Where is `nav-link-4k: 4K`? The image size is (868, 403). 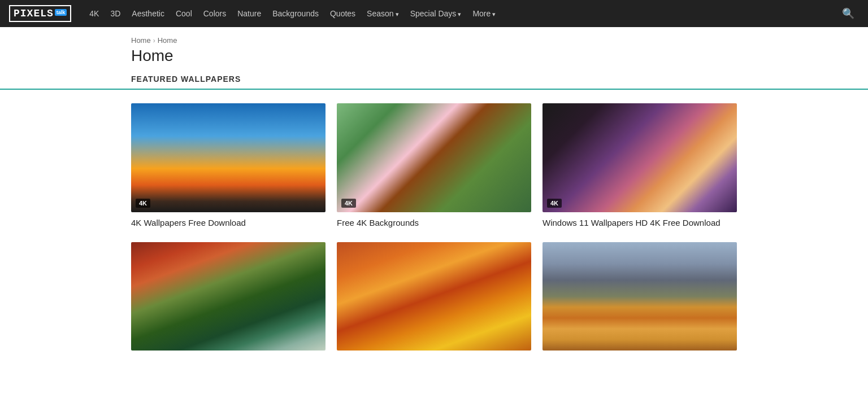
nav-link-4k: 4K is located at coordinates (94, 14).